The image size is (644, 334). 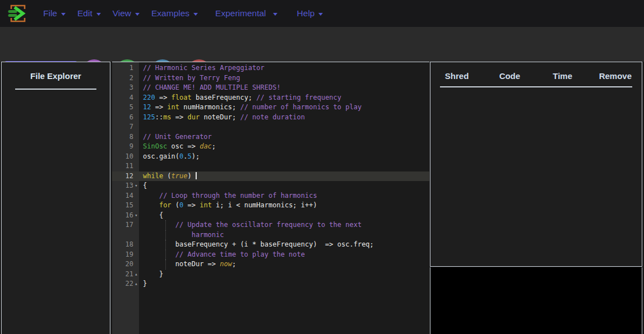 What do you see at coordinates (126, 147) in the screenshot?
I see `line-number: 9` at bounding box center [126, 147].